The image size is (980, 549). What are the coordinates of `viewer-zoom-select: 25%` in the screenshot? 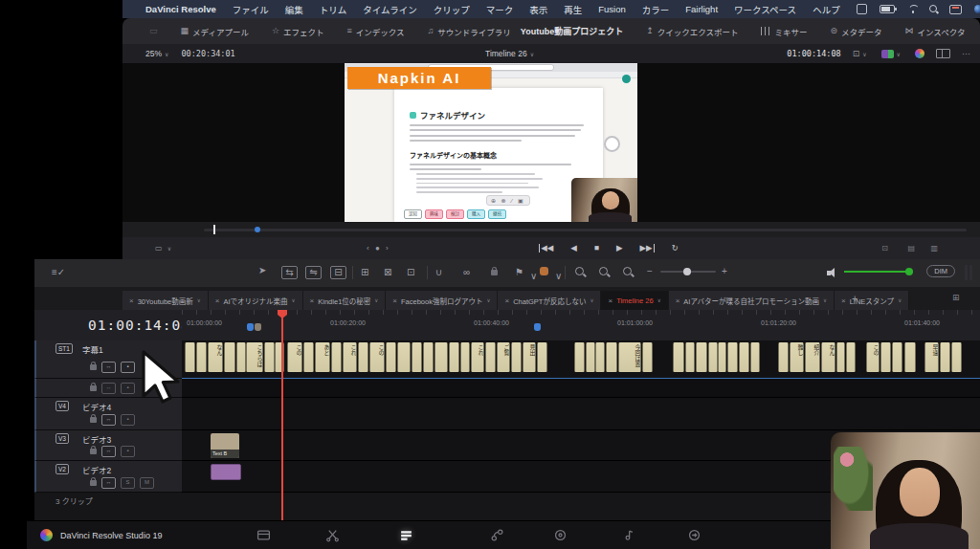 It's located at (153, 54).